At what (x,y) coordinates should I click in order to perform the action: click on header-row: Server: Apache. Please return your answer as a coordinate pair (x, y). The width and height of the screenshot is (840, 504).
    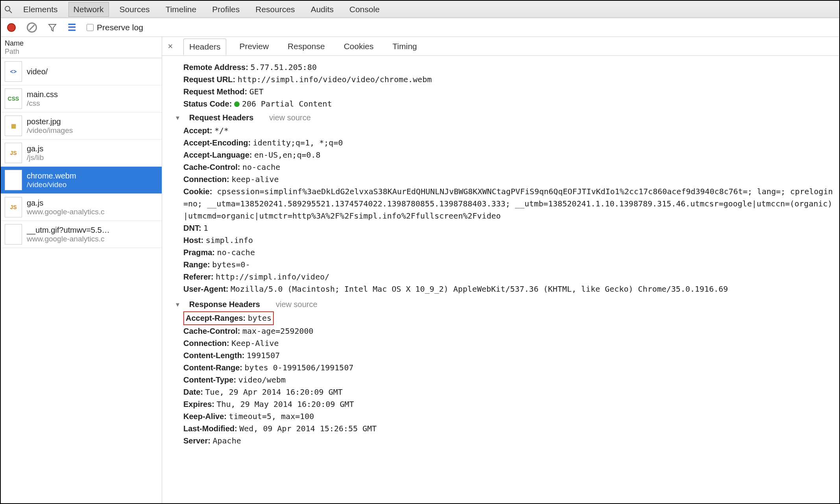
    Looking at the image, I should click on (504, 441).